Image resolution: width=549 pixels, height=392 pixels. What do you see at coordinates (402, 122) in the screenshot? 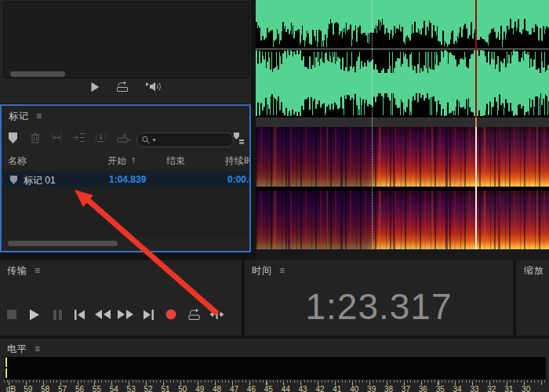
I see `waveform-spectral-divider` at bounding box center [402, 122].